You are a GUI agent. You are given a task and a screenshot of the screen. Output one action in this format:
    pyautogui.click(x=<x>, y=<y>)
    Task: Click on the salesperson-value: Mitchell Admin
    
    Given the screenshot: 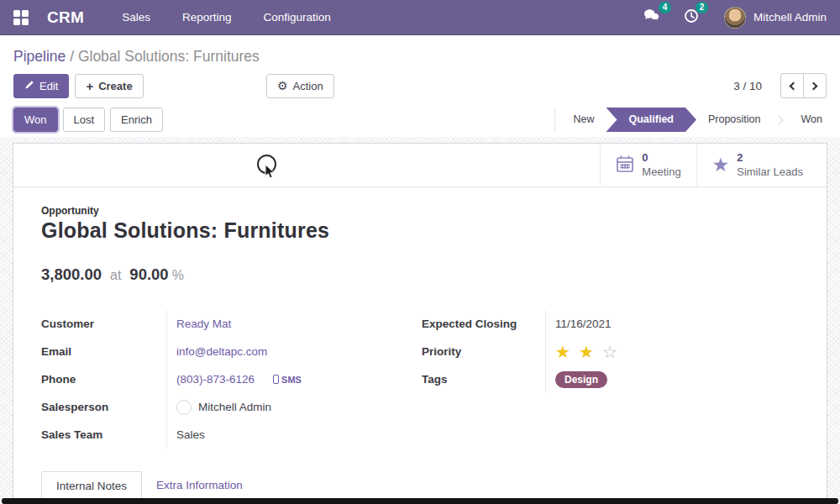 What is the action you would take?
    pyautogui.click(x=235, y=407)
    